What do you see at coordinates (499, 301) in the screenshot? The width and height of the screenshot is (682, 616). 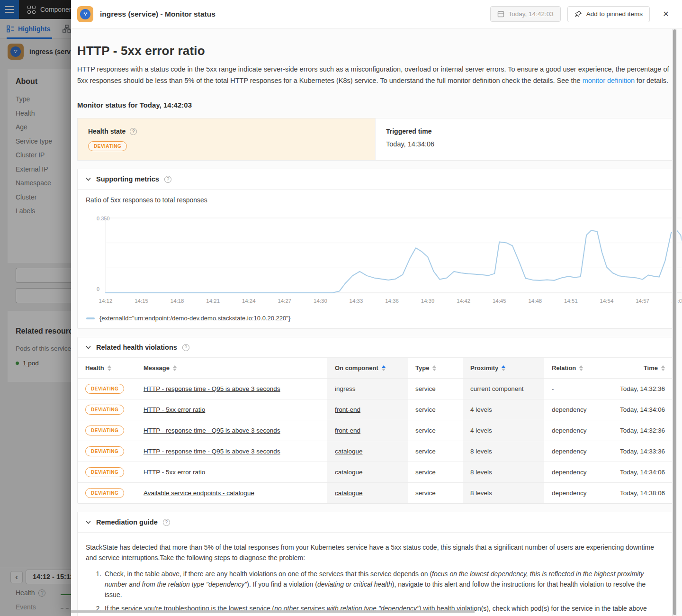 I see `svg-text: 14:45` at bounding box center [499, 301].